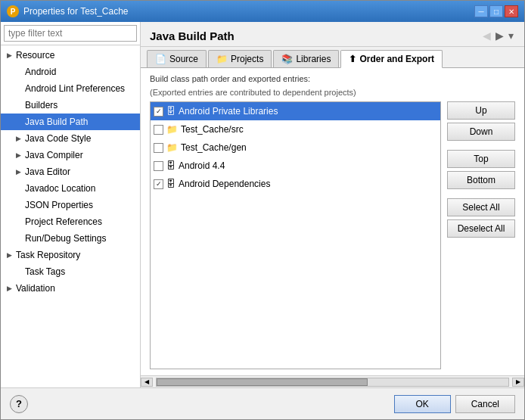 The width and height of the screenshot is (525, 420). I want to click on sidebar-item-run-debug-settings: Run/Debug Settings, so click(70, 238).